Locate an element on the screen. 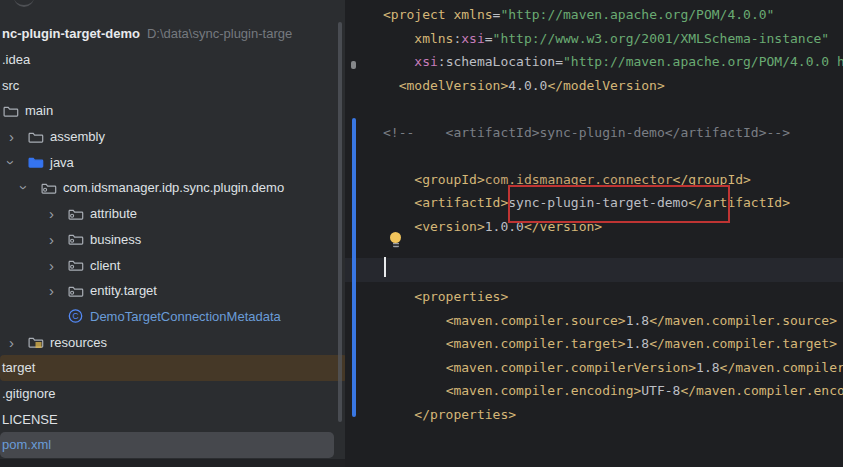 The width and height of the screenshot is (843, 467). tree-item-label: com.idsmanager.idp.sync.plugin.demo is located at coordinates (174, 188).